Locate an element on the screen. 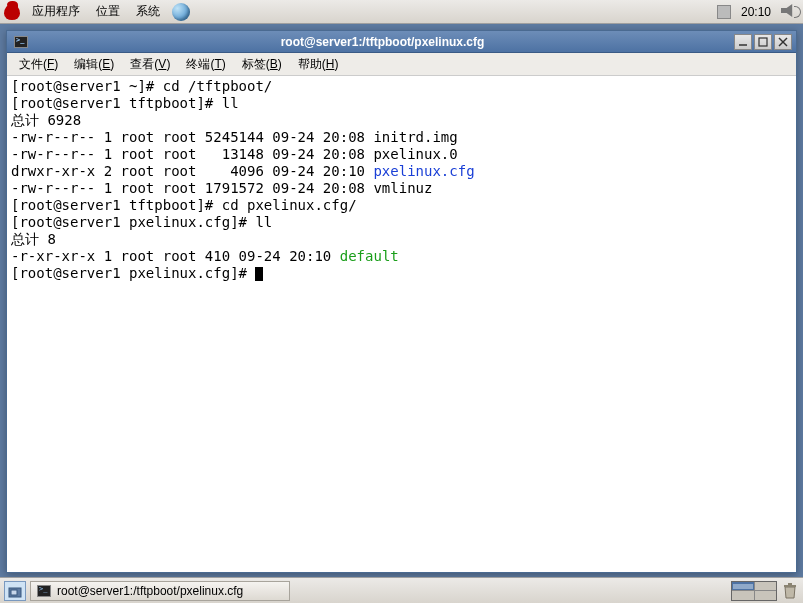  terminal-line: drwxr-xr-x 2 root root 4096 09-24 20:10 … is located at coordinates (402, 172).